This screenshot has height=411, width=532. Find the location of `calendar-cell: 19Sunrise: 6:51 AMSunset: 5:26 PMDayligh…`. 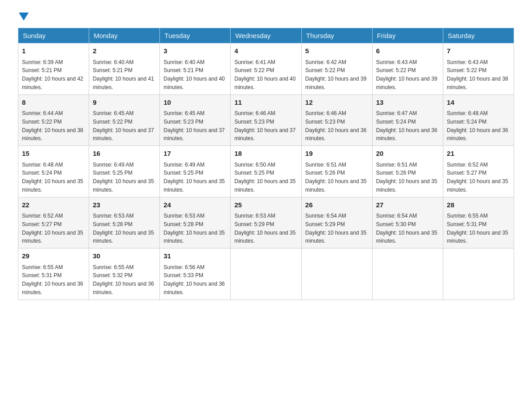

calendar-cell: 19Sunrise: 6:51 AMSunset: 5:26 PMDayligh… is located at coordinates (337, 172).